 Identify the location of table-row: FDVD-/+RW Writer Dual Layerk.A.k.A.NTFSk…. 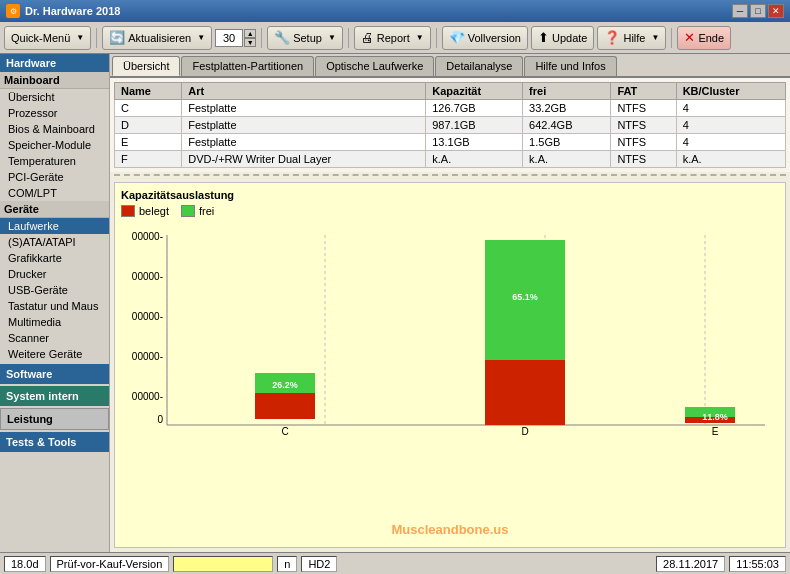
(450, 160).